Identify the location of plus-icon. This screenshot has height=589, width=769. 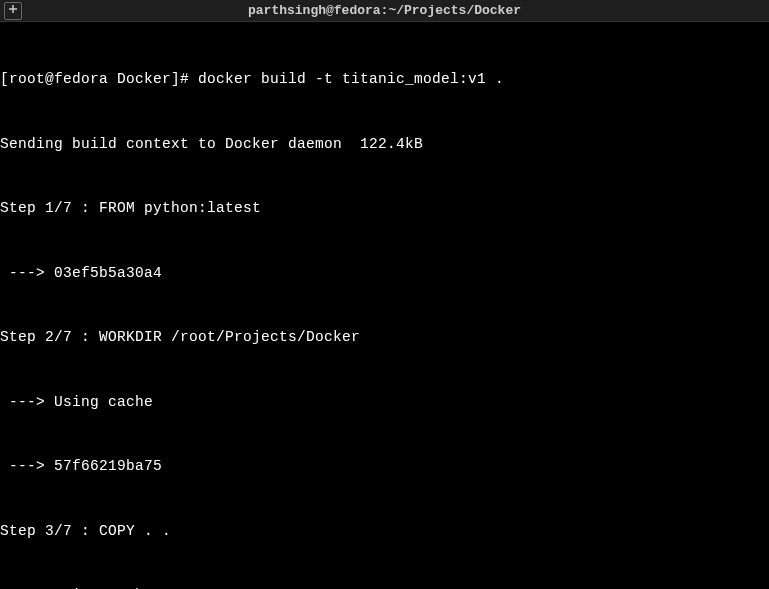
(13, 11).